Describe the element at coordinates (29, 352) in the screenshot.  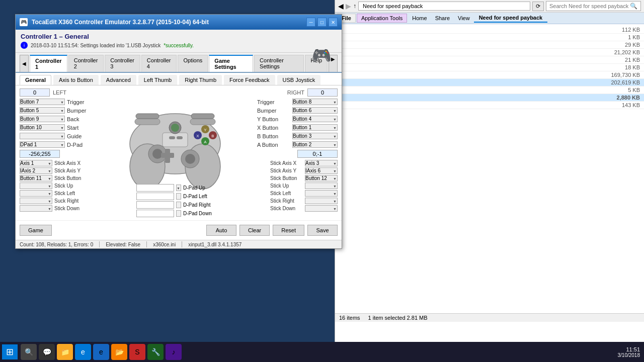
I see `taskbar-search-icon: 🔍` at that location.